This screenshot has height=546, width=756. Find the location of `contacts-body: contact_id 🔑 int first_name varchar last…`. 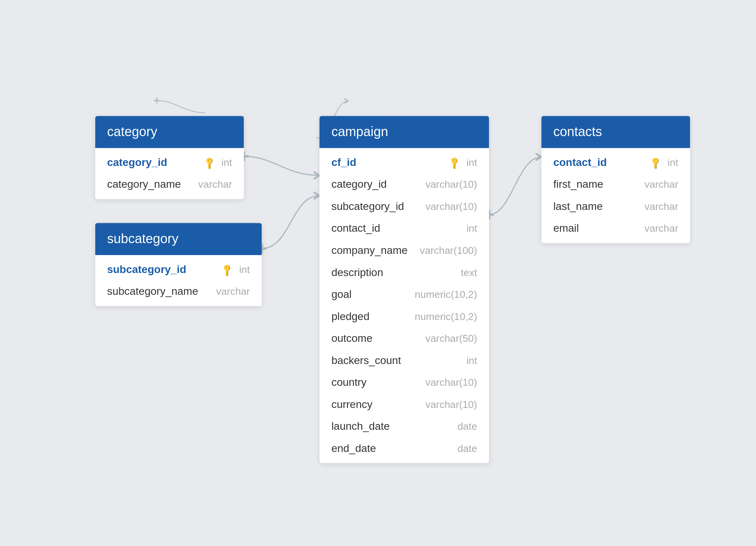

contacts-body: contact_id 🔑 int first_name varchar last… is located at coordinates (616, 196).